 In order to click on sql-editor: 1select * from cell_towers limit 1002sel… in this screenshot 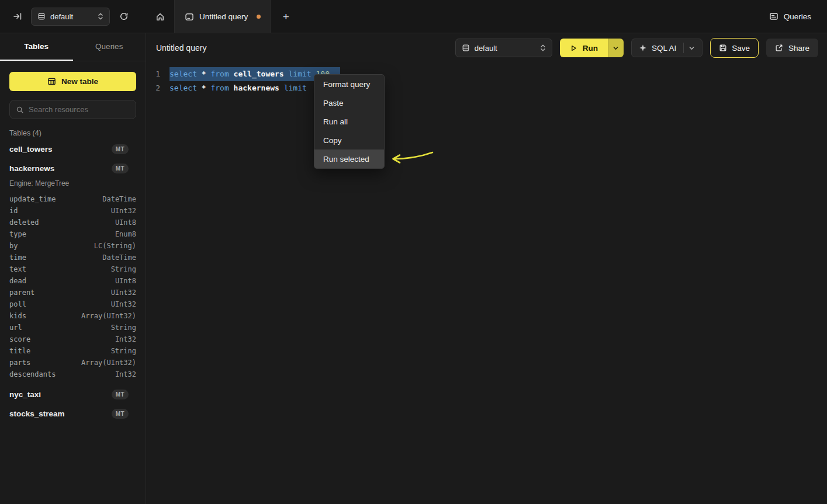, I will do `click(486, 79)`.